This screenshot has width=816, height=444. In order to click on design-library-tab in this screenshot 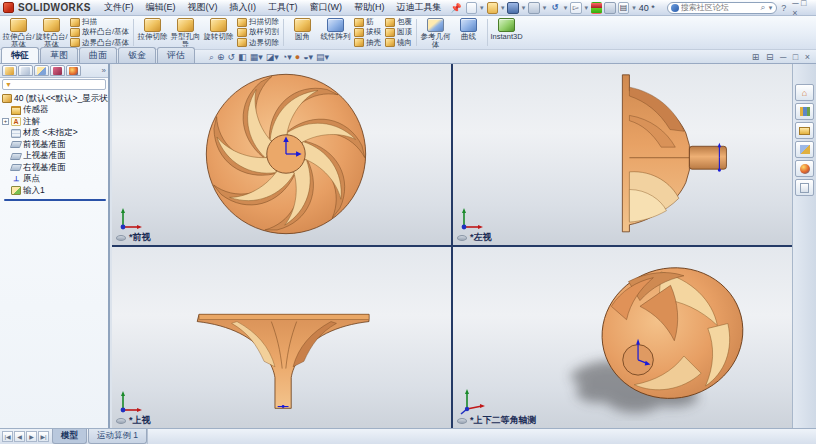, I will do `click(804, 112)`.